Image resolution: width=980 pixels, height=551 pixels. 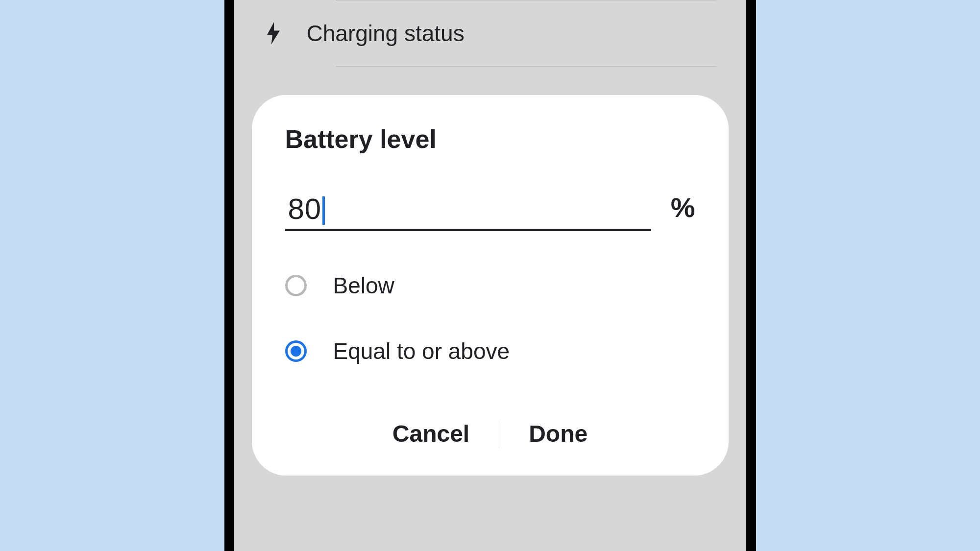 I want to click on text-caret, so click(x=323, y=211).